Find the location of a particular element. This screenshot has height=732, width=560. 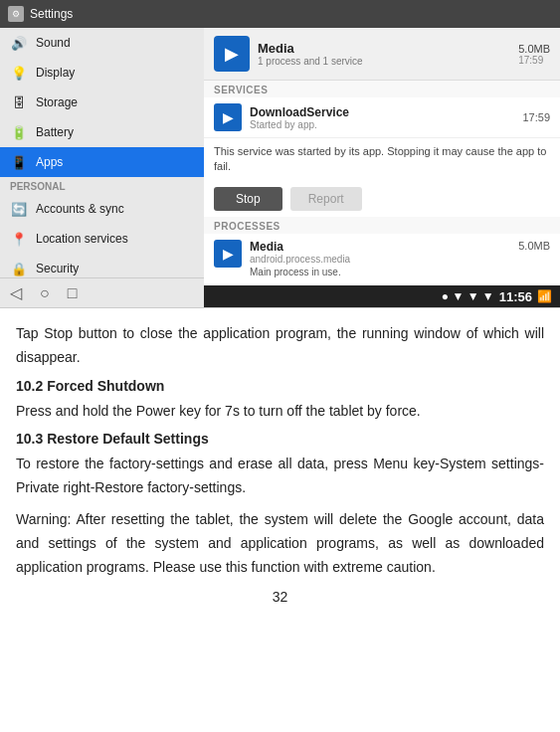

security-icon: 🔒 is located at coordinates (19, 269).